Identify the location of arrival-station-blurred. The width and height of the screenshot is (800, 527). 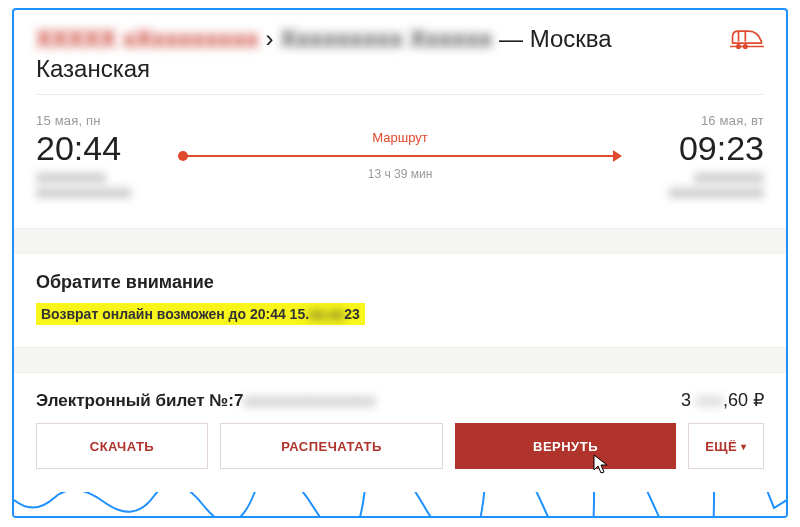
(729, 178).